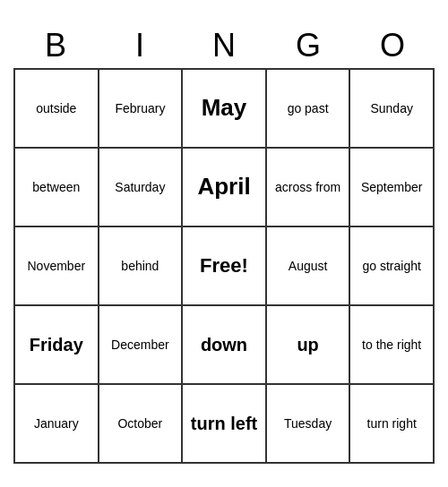 Image resolution: width=448 pixels, height=487 pixels. I want to click on bingo-cell: behind, so click(142, 267).